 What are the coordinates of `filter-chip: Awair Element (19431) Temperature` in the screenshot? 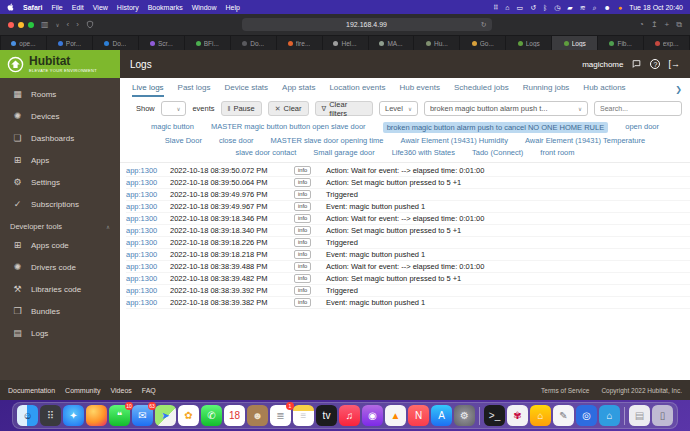 It's located at (585, 140).